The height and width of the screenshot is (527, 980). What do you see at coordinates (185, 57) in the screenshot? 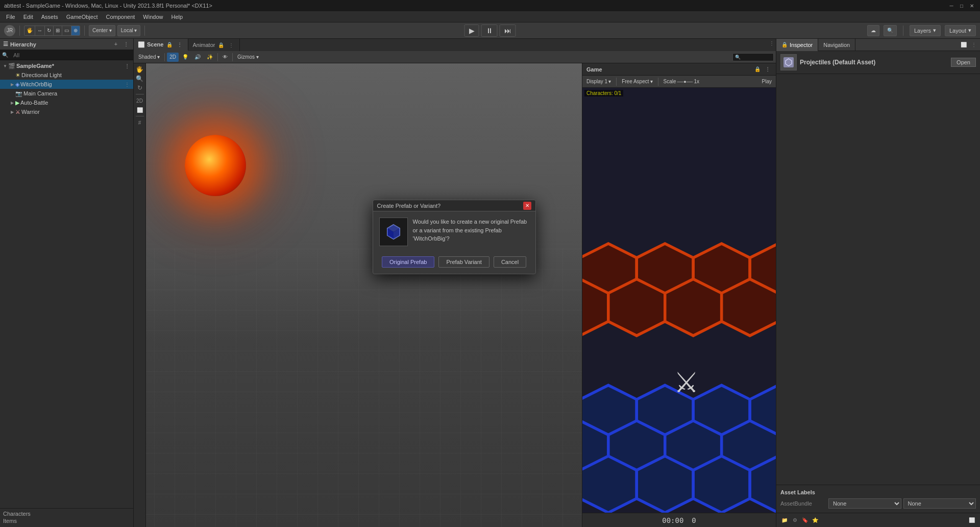
I see `scene-light-btn: 💡` at bounding box center [185, 57].